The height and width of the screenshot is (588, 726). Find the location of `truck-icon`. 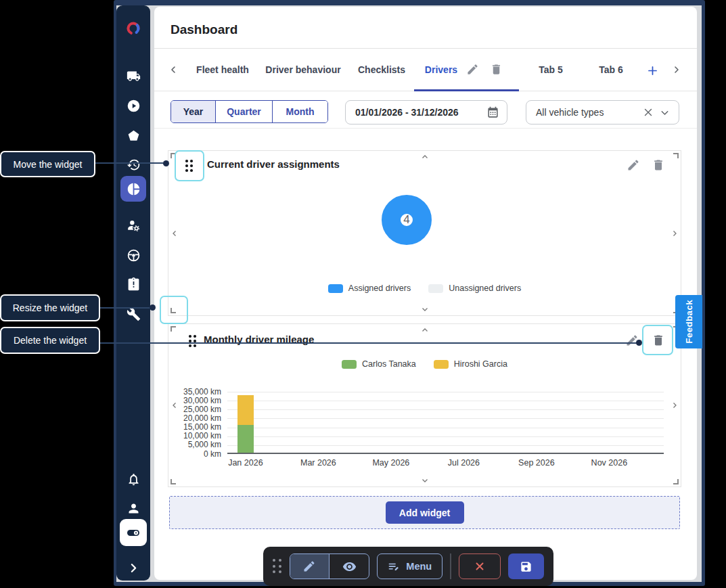

truck-icon is located at coordinates (133, 76).